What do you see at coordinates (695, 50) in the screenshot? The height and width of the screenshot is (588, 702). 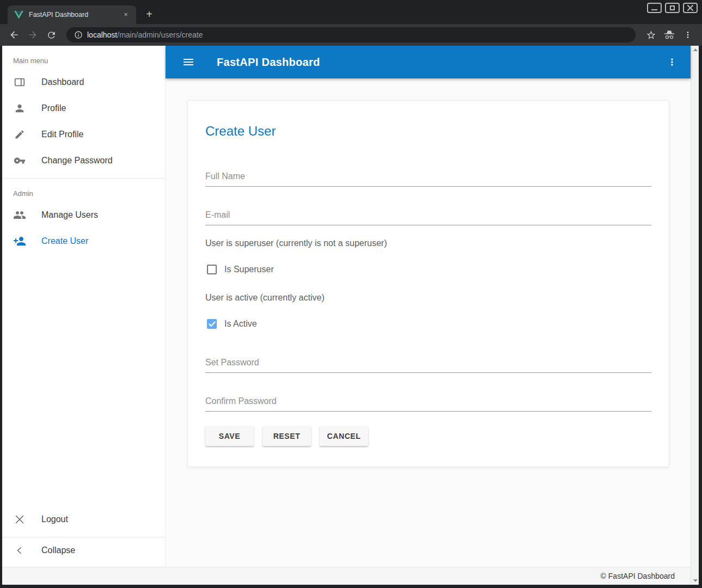 I see `scrollbar-up-arrow` at bounding box center [695, 50].